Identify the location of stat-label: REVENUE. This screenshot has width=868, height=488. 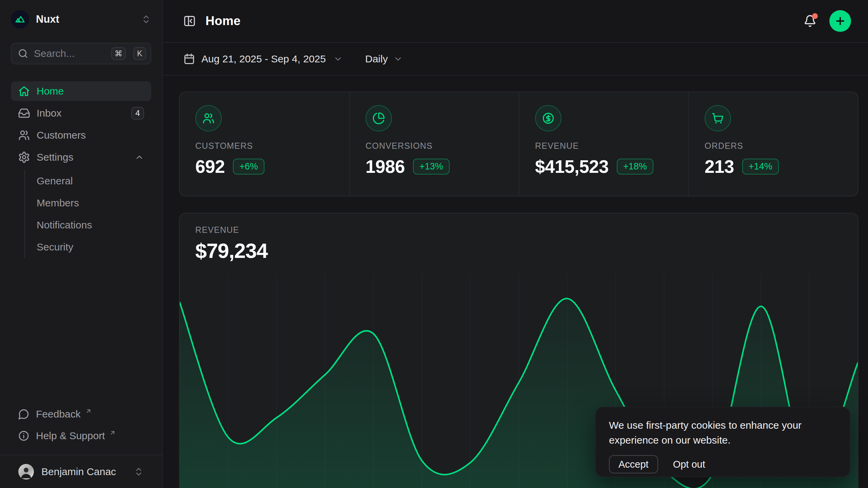
(604, 146).